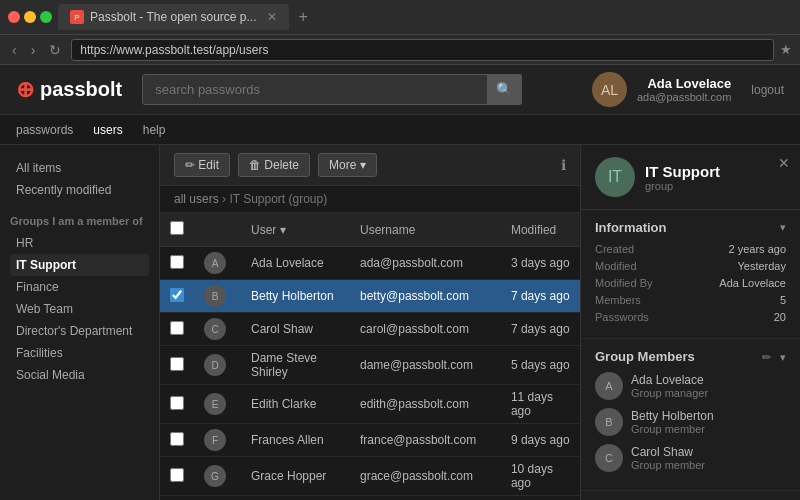  I want to click on information-toggle: ▾, so click(783, 228).